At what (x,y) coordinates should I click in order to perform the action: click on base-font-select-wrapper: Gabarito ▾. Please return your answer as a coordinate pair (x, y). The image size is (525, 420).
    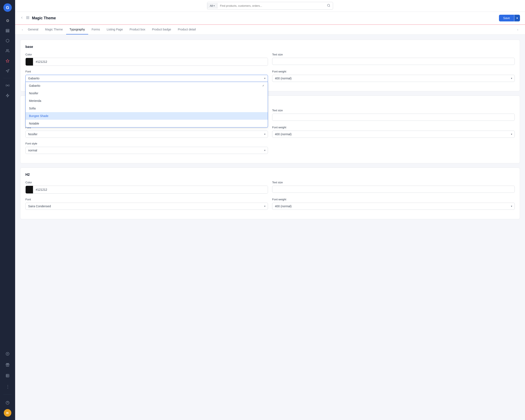
    Looking at the image, I should click on (147, 78).